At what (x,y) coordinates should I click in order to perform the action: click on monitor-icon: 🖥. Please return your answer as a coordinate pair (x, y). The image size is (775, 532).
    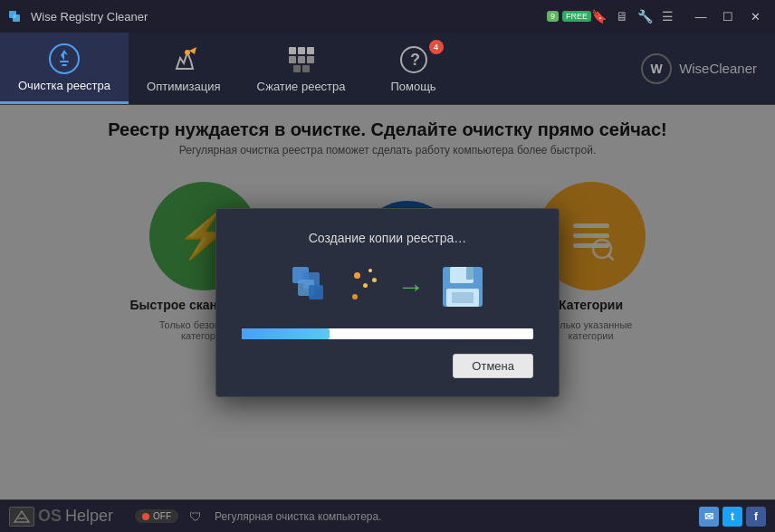
    Looking at the image, I should click on (622, 16).